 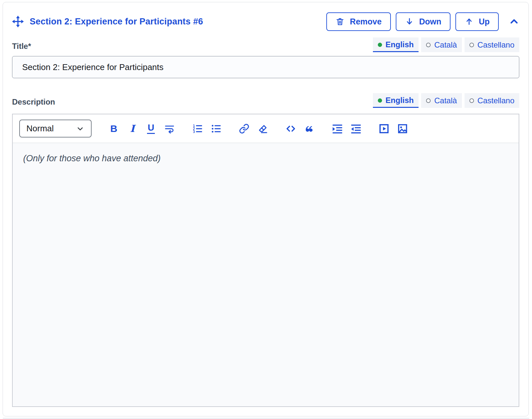 What do you see at coordinates (132, 129) in the screenshot?
I see `italic-icon: I` at bounding box center [132, 129].